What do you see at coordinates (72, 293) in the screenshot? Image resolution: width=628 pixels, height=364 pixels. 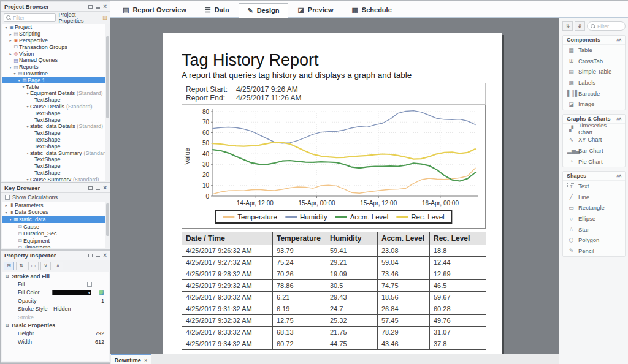 I see `fill-color-swatch: ▾` at bounding box center [72, 293].